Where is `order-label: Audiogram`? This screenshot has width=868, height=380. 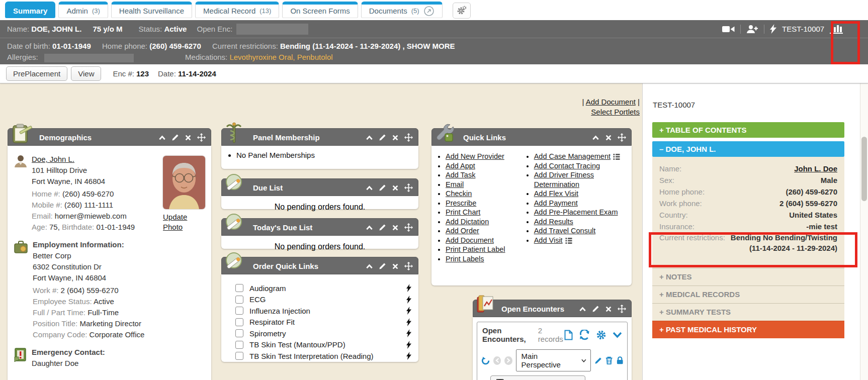
order-label: Audiogram is located at coordinates (268, 289).